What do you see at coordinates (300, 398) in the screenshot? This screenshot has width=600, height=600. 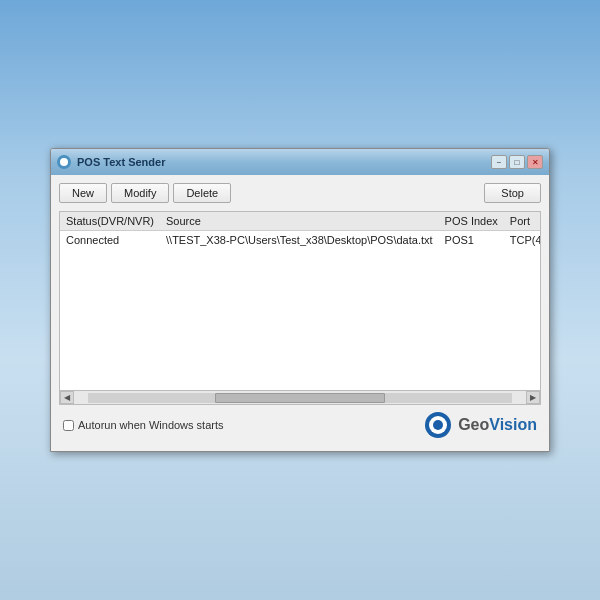 I see `scroll-thumb` at bounding box center [300, 398].